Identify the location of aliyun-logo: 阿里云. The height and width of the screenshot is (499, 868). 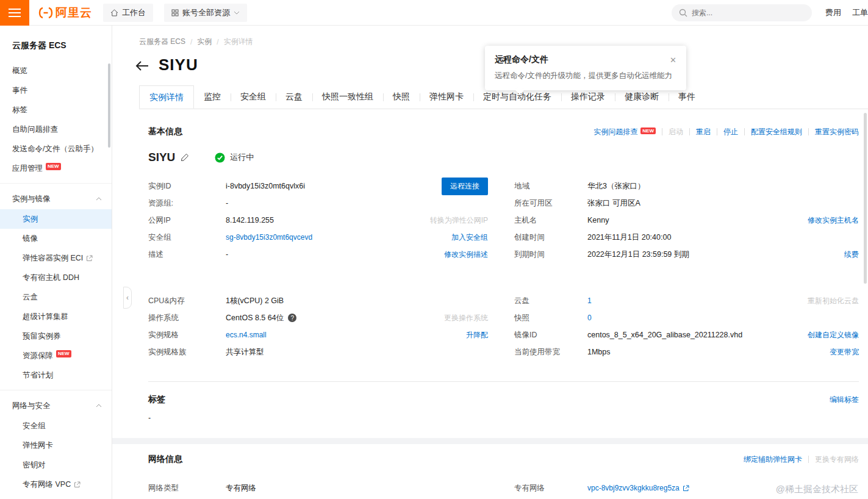
(65, 13).